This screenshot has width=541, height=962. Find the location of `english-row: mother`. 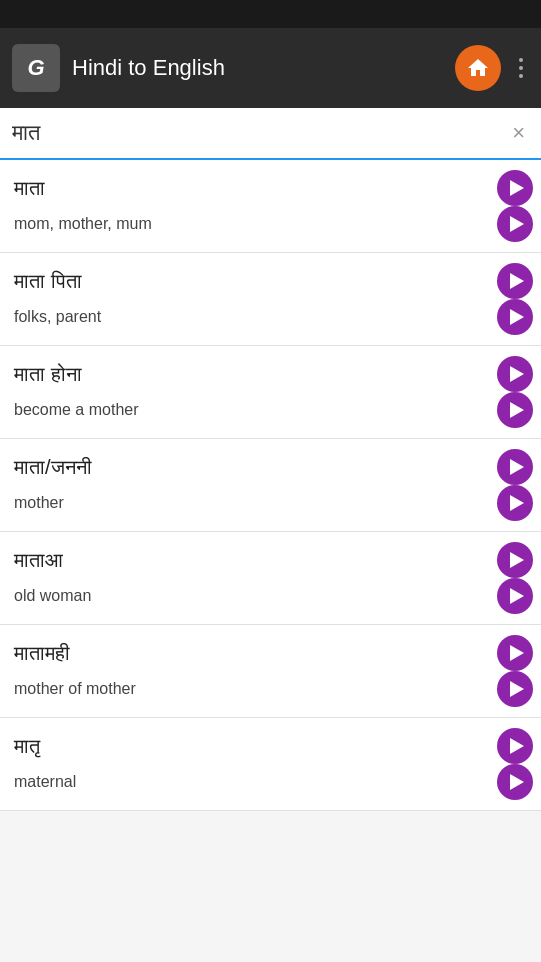

english-row: mother is located at coordinates (278, 503).